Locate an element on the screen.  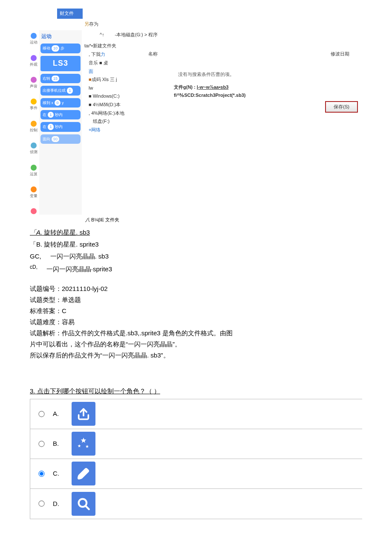
point-block: 面向90 is located at coordinates (61, 139).